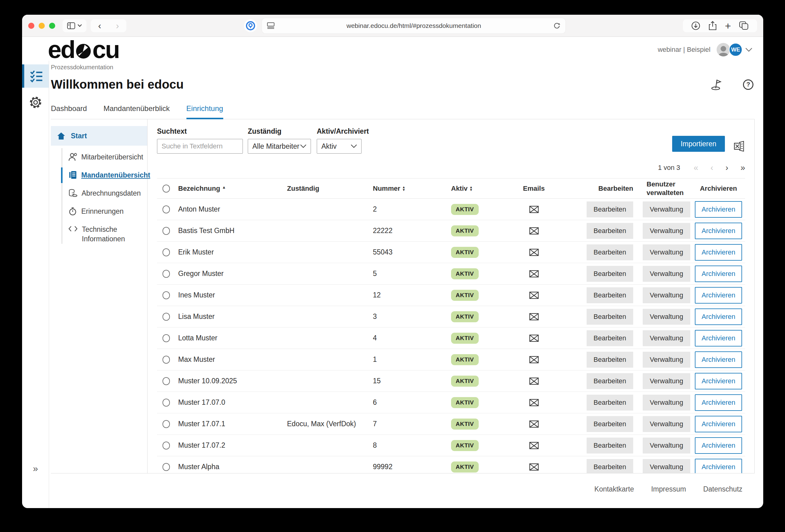 The width and height of the screenshot is (785, 532). Describe the element at coordinates (712, 168) in the screenshot. I see `prev-page-button: ‹` at that location.